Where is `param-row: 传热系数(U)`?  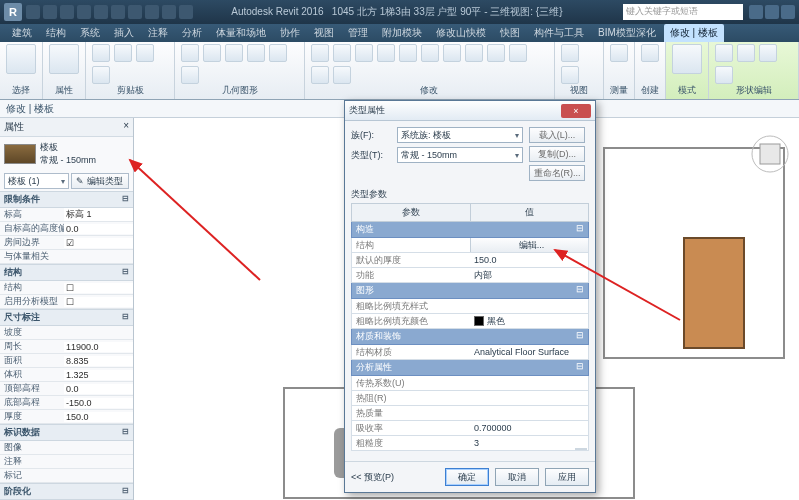
param-row: 传热系数(U) is located at coordinates (470, 384).